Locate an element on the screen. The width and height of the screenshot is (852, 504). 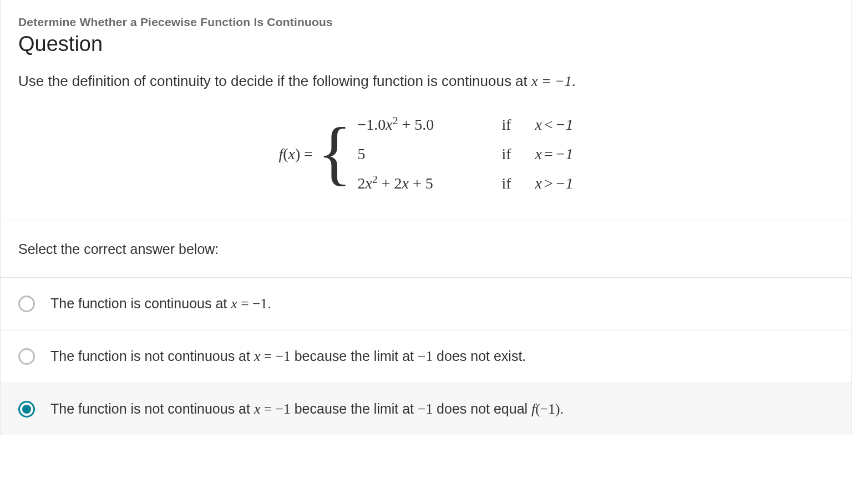
piecewise-lhs: f(x) = is located at coordinates (298, 154).